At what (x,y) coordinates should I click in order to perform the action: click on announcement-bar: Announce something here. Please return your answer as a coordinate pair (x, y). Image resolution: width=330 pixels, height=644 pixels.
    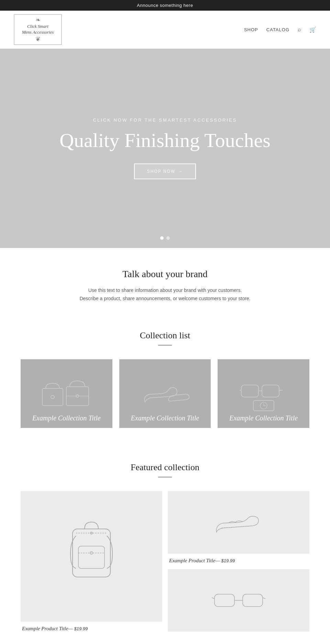
    Looking at the image, I should click on (165, 5).